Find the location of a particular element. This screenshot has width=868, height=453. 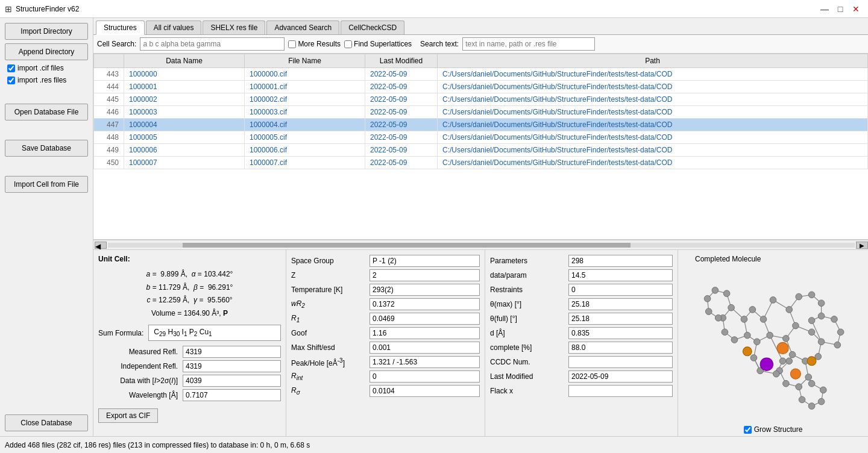

export-cif-button: Export as CIF is located at coordinates (128, 416).